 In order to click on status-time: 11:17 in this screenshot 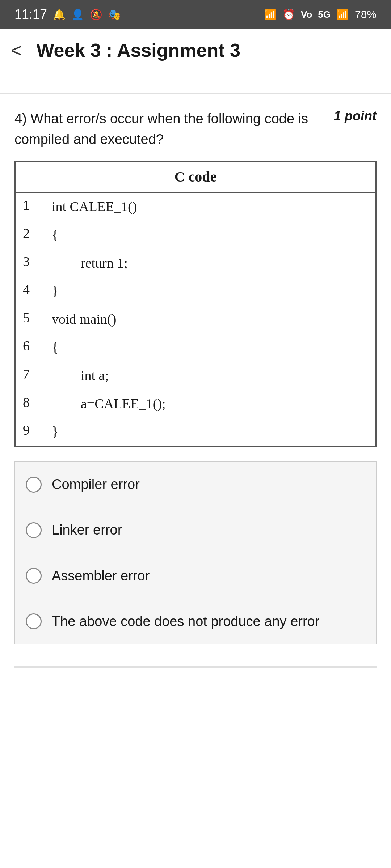, I will do `click(31, 14)`.